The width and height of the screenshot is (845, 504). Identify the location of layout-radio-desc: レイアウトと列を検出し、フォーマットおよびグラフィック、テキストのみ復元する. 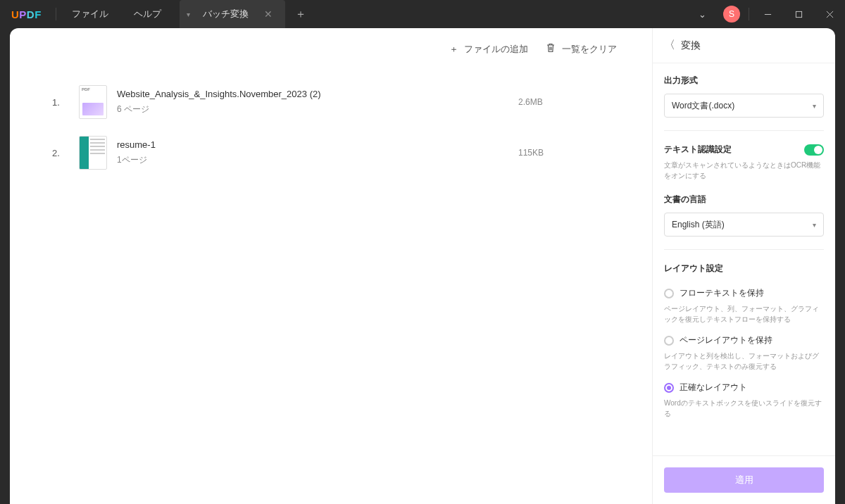
(744, 361).